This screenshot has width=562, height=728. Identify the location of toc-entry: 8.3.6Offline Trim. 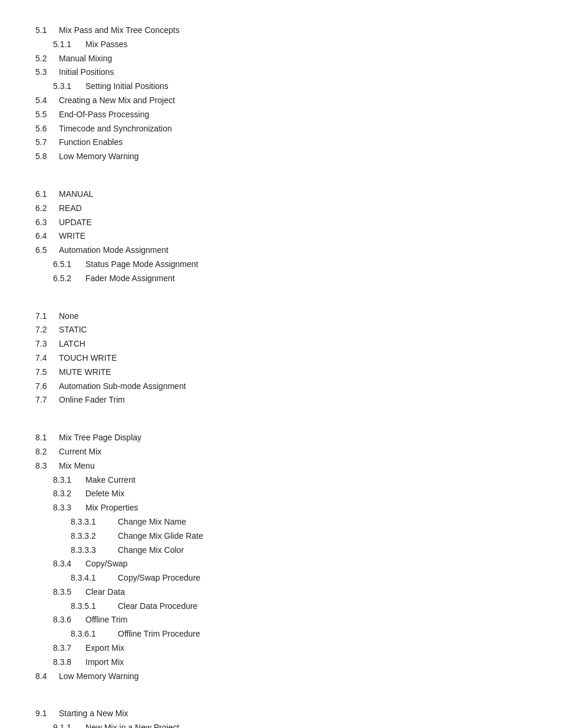
(281, 620).